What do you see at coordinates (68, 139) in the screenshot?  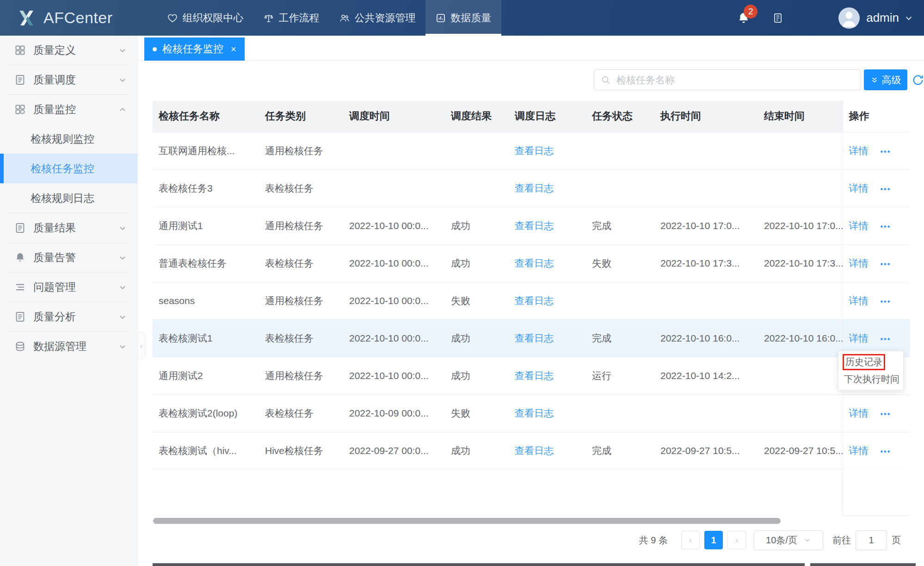 I see `sidebar-item-rule-monitor: 检核规则监控` at bounding box center [68, 139].